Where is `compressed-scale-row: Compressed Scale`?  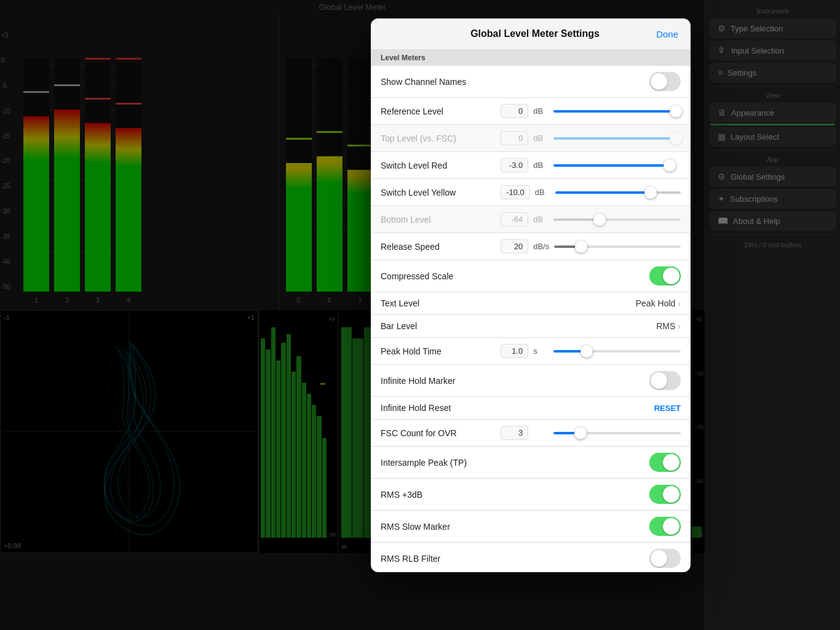
compressed-scale-row: Compressed Scale is located at coordinates (531, 276).